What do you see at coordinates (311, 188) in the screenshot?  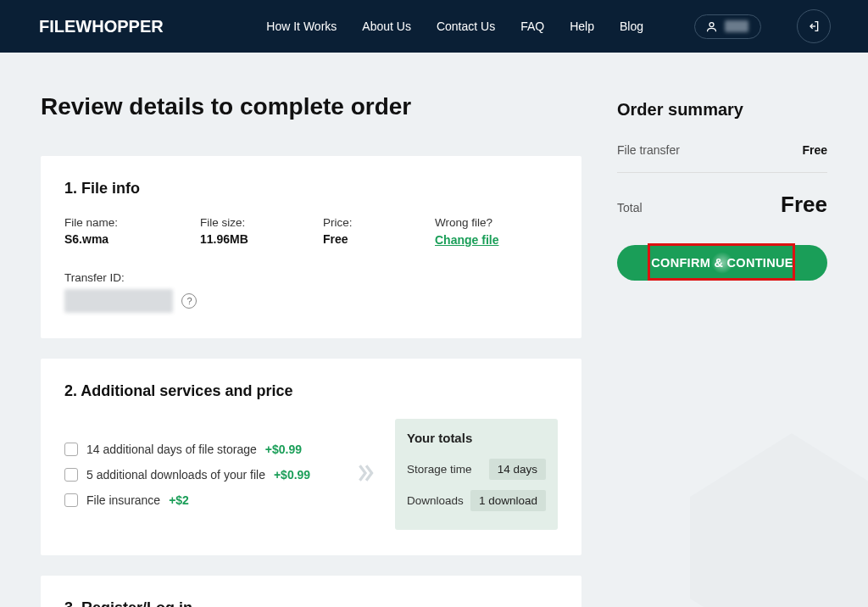 I see `file-info-title: 1. File info` at bounding box center [311, 188].